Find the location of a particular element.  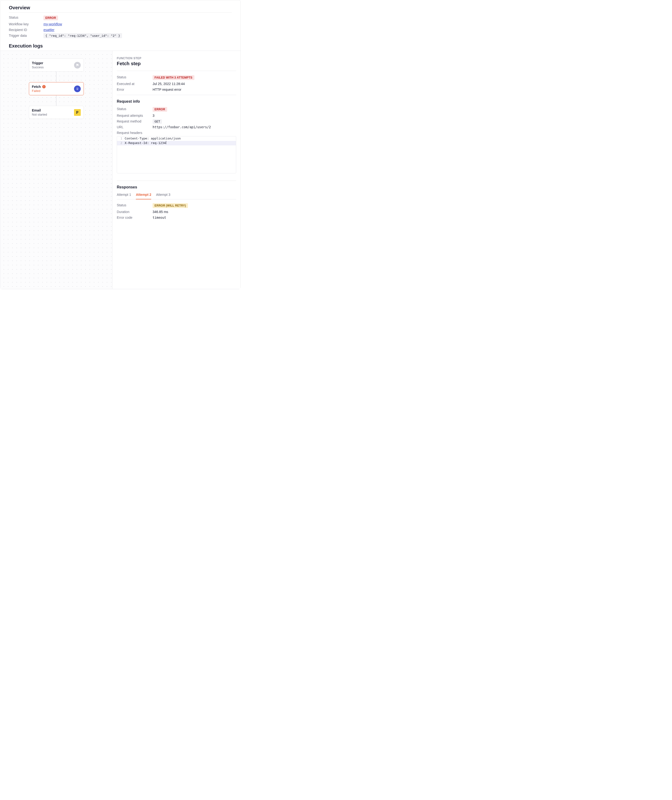

overview-heading: Overview is located at coordinates (120, 8).